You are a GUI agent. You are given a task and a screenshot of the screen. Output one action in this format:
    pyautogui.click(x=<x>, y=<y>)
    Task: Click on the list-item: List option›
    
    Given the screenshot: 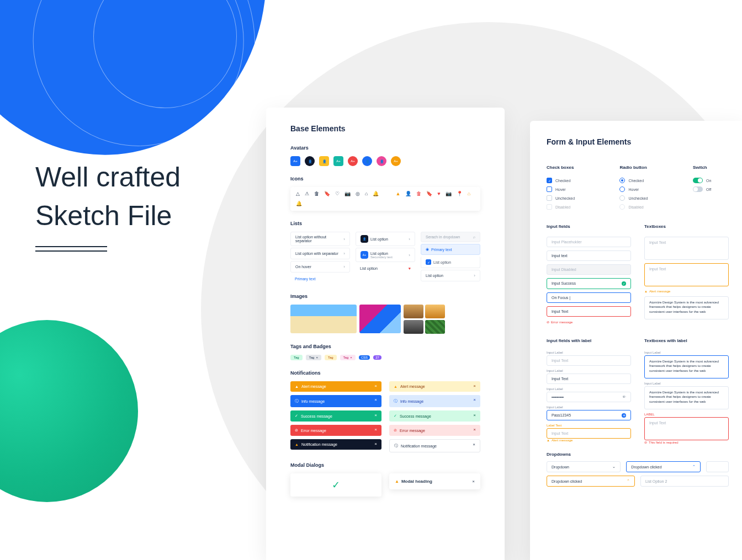 What is the action you would take?
    pyautogui.click(x=451, y=276)
    